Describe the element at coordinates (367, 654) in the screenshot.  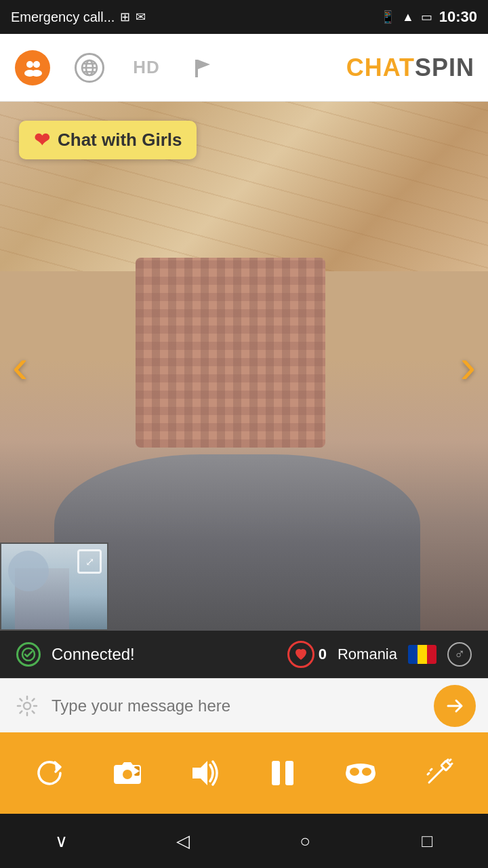
I see `country-label: Romania` at that location.